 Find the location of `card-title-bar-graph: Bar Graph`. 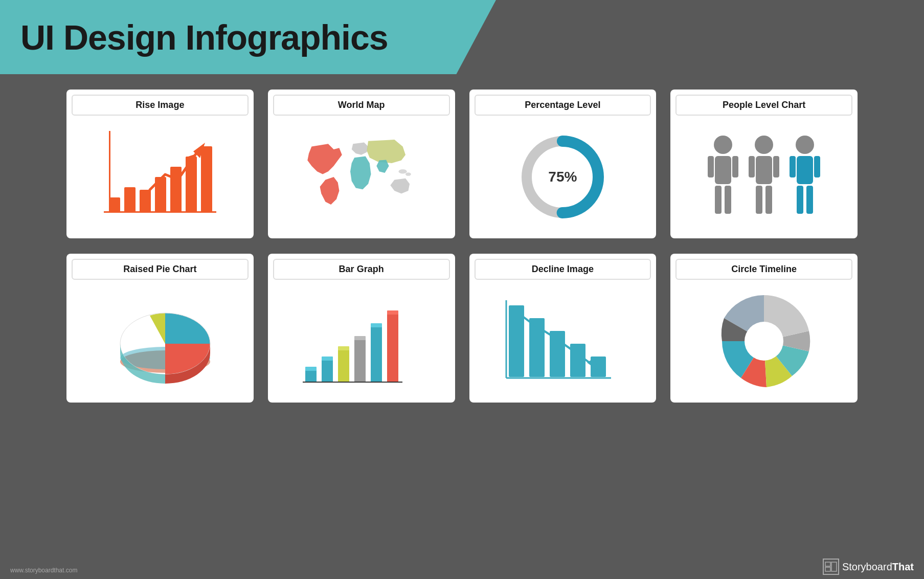

card-title-bar-graph: Bar Graph is located at coordinates (362, 269).